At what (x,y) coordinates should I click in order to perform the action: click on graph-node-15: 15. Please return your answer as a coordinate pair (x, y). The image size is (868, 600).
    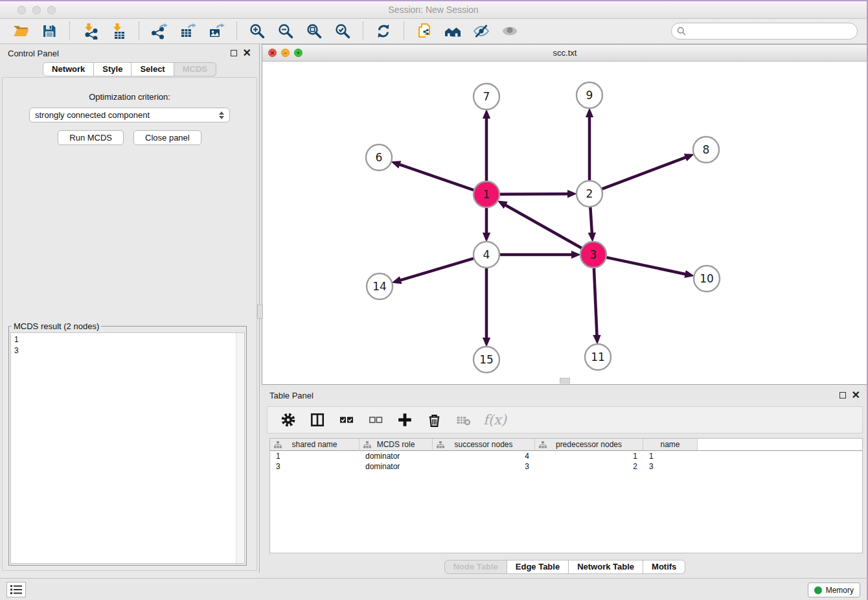
    Looking at the image, I should click on (486, 360).